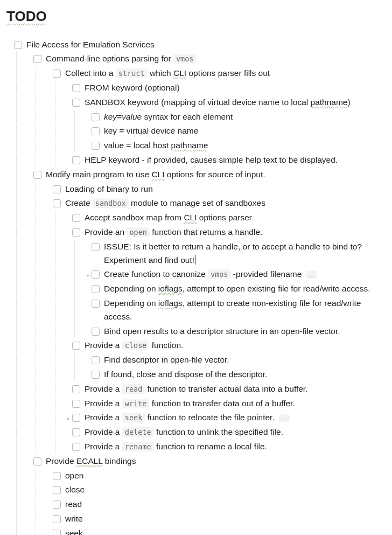 Image resolution: width=392 pixels, height=535 pixels. I want to click on todo-item-label: If found, close and dispose of the descr…, so click(244, 375).